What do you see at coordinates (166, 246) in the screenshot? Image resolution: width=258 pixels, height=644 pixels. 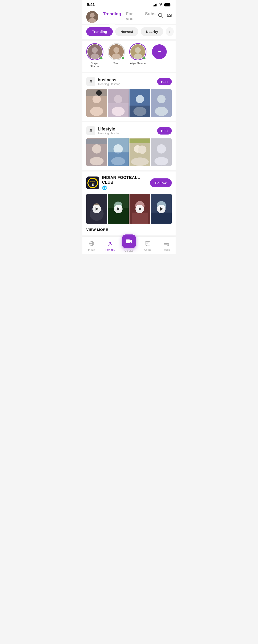 I see `nav-feeds: Feeds` at bounding box center [166, 246].